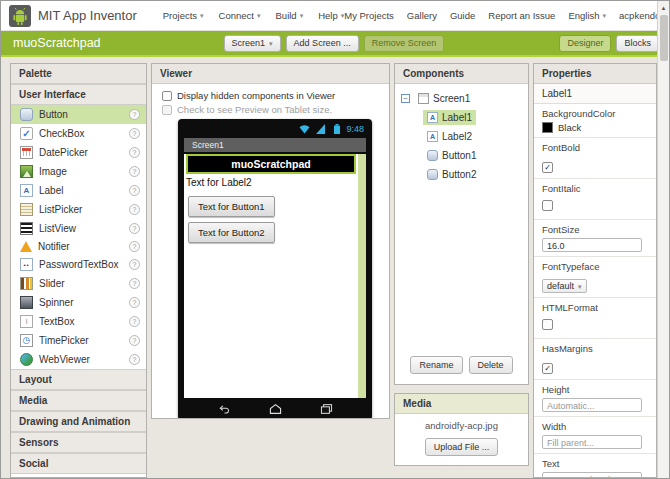 This screenshot has height=479, width=670. Describe the element at coordinates (592, 245) in the screenshot. I see `fontsize-input: 16.0` at that location.